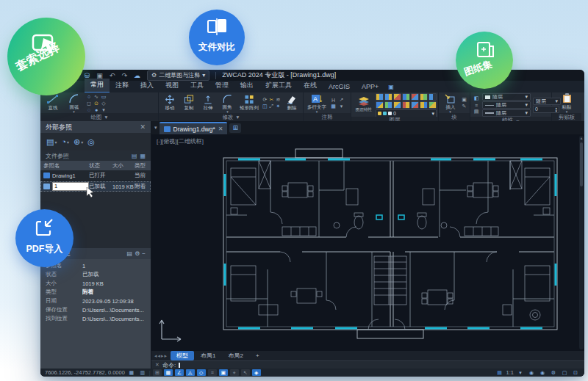  Describe the element at coordinates (172, 86) in the screenshot. I see `tab-view: 视图` at that location.